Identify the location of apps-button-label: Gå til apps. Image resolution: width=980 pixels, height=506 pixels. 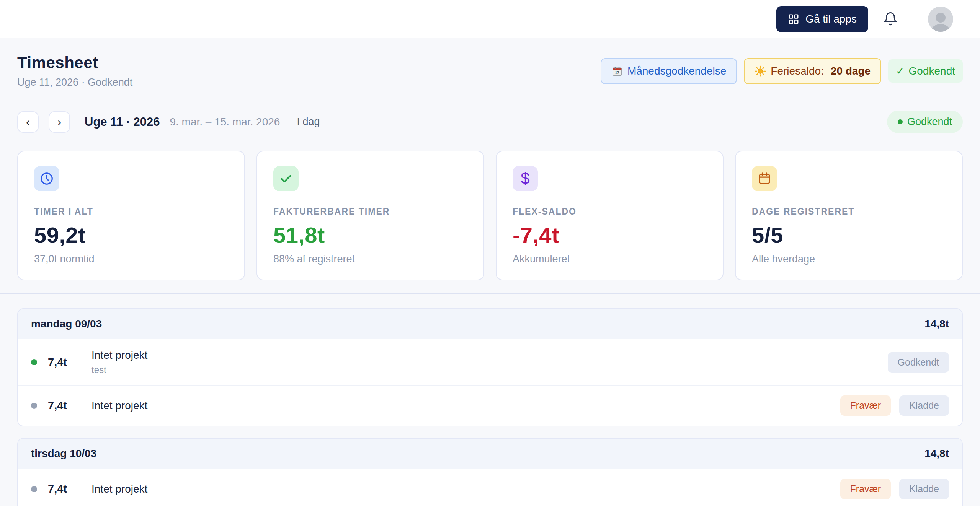
(831, 19).